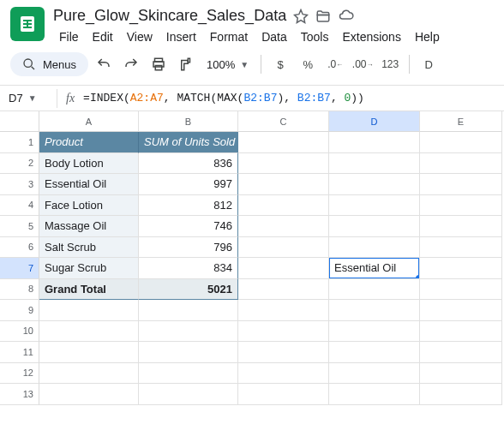 The image size is (504, 442). Describe the element at coordinates (182, 37) in the screenshot. I see `menu-insert: Insert` at that location.